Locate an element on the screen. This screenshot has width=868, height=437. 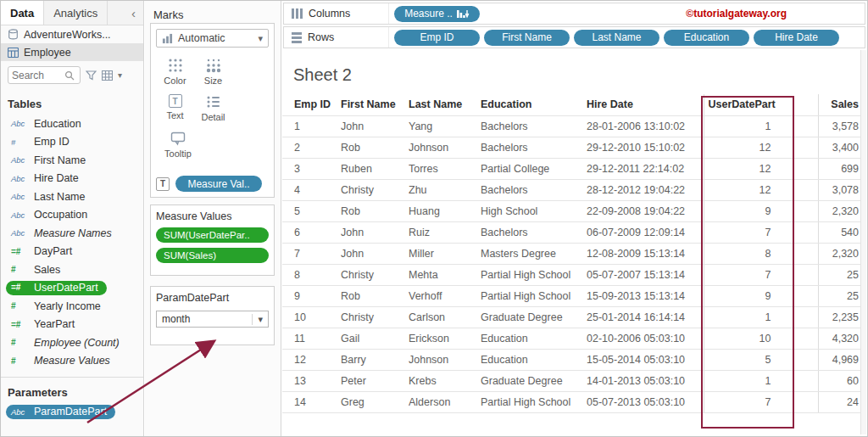
table-cell: Huang is located at coordinates (444, 210).